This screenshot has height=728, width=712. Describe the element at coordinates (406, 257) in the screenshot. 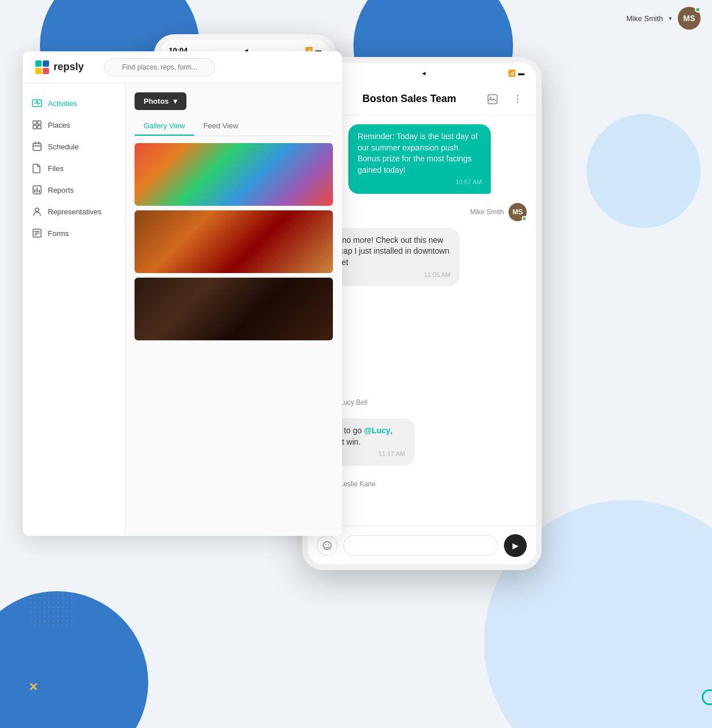

I see `message-2: Say no more! Check out this new endcap I…` at that location.